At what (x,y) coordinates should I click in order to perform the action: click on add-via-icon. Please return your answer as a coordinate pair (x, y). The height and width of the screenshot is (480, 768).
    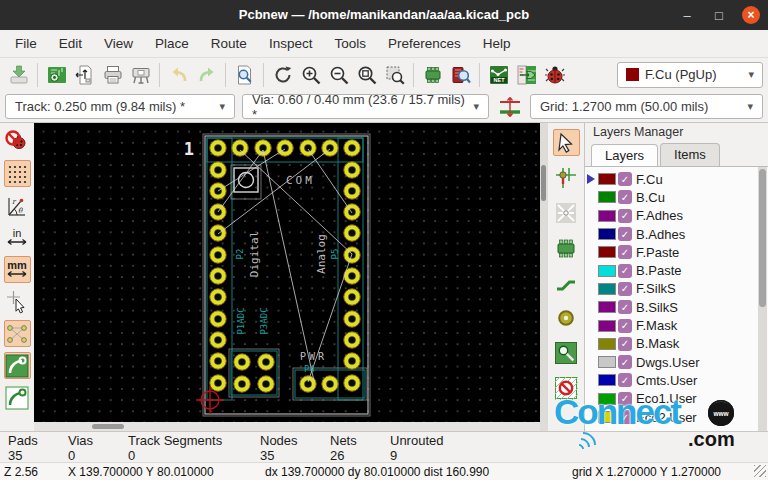
    Looking at the image, I should click on (566, 318).